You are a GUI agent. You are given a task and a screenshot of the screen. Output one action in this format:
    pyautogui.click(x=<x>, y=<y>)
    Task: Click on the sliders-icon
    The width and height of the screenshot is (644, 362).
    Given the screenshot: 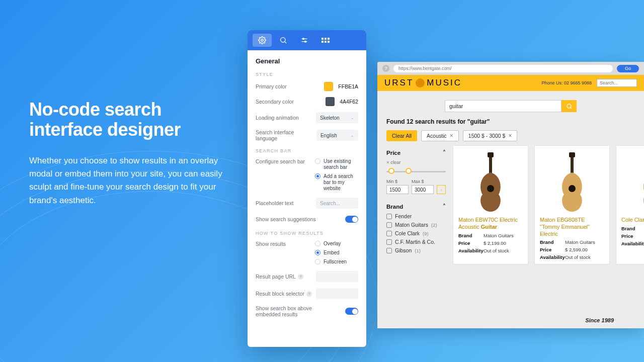 What is the action you would take?
    pyautogui.click(x=304, y=40)
    